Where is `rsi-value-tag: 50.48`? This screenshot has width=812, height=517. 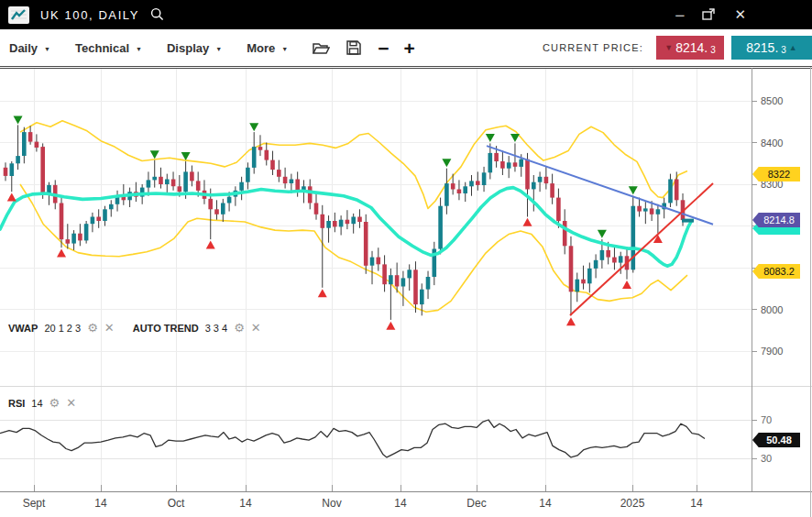
rsi-value-tag: 50.48 is located at coordinates (776, 440).